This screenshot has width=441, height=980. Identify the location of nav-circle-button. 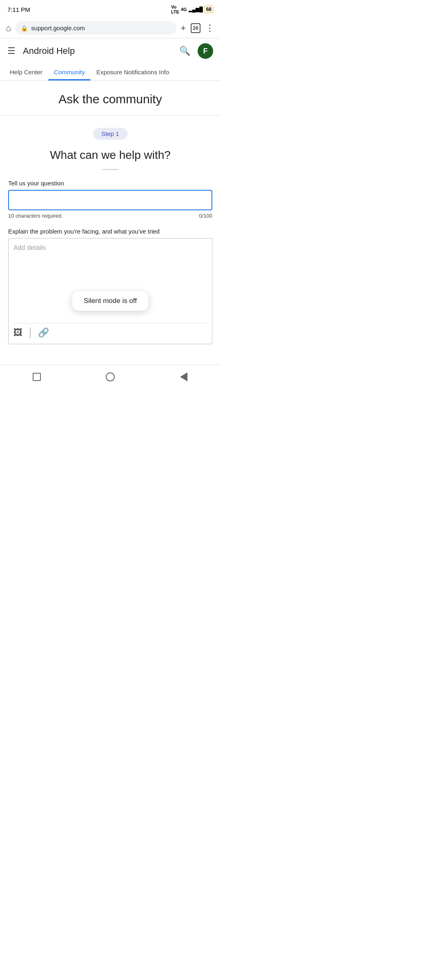
(110, 377).